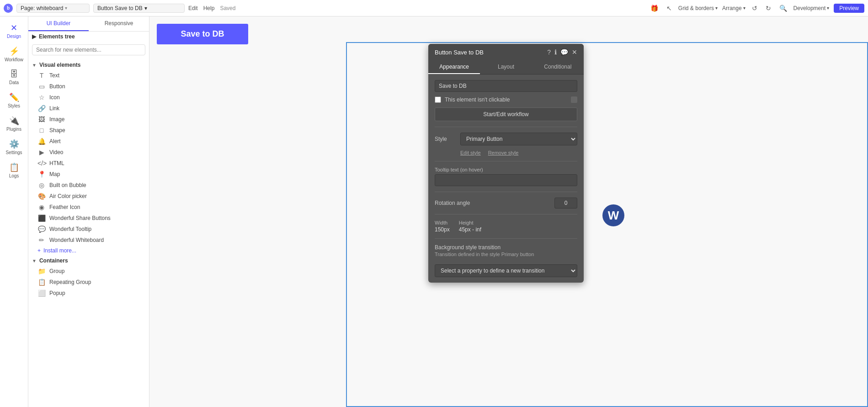 Image resolution: width=868 pixels, height=407 pixels. I want to click on gift-icon: 🎁, so click(655, 8).